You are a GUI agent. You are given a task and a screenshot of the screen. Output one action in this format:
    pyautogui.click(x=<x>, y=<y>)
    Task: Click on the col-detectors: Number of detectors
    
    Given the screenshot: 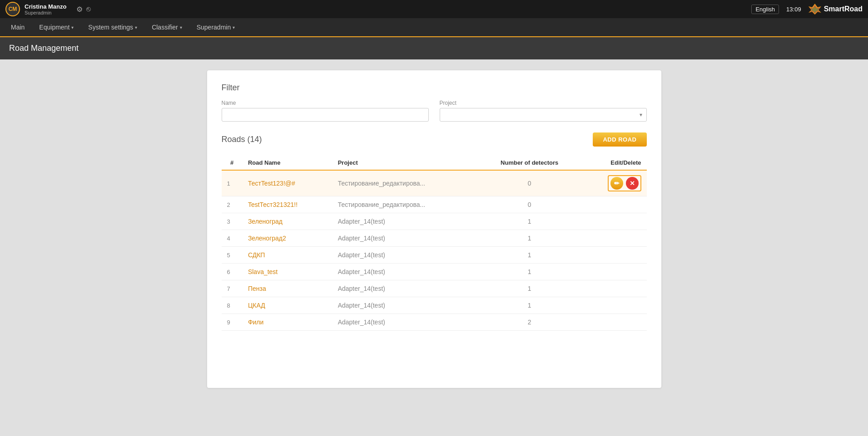 What is the action you would take?
    pyautogui.click(x=530, y=163)
    